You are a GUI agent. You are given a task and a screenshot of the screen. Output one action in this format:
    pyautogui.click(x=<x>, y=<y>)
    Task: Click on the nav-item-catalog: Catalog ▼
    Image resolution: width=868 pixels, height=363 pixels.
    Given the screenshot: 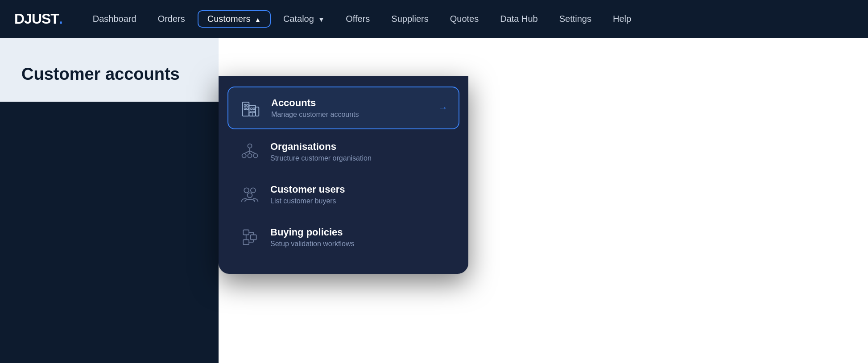 What is the action you would take?
    pyautogui.click(x=304, y=19)
    